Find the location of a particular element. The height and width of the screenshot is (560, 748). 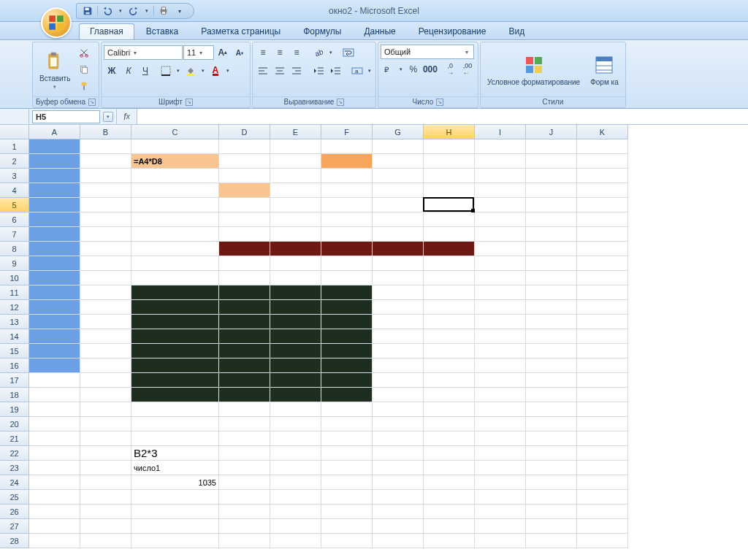

row-header: 26 is located at coordinates (15, 512).